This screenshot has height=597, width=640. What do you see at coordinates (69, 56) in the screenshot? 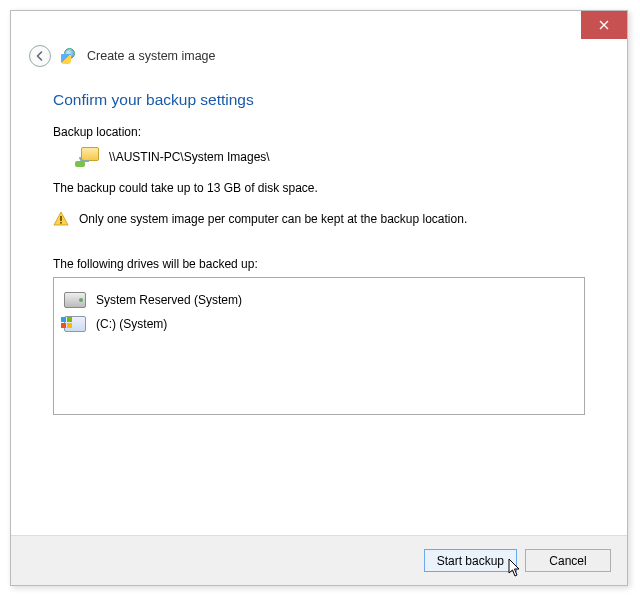
I see `system-image-icon` at bounding box center [69, 56].